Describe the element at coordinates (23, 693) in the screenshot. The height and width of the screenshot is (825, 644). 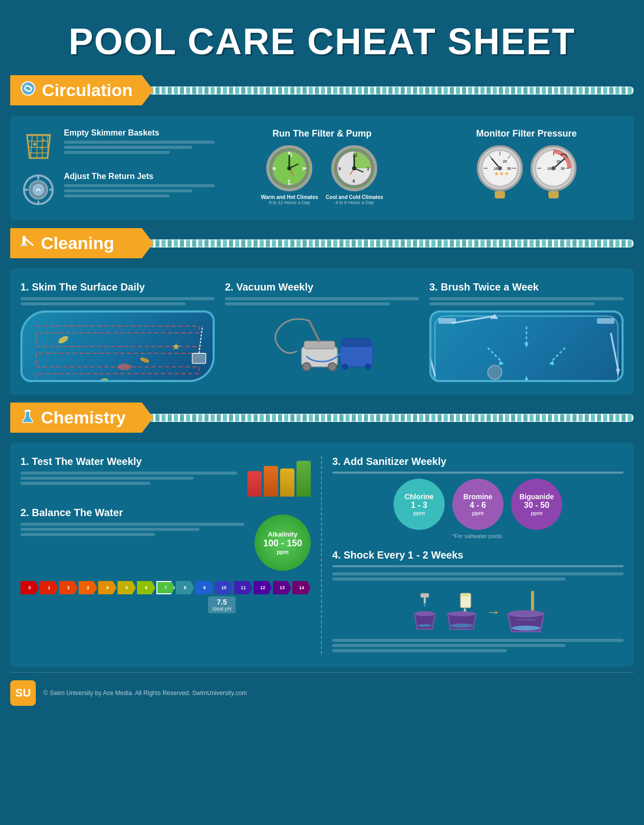
I see `su-logo: SU` at that location.